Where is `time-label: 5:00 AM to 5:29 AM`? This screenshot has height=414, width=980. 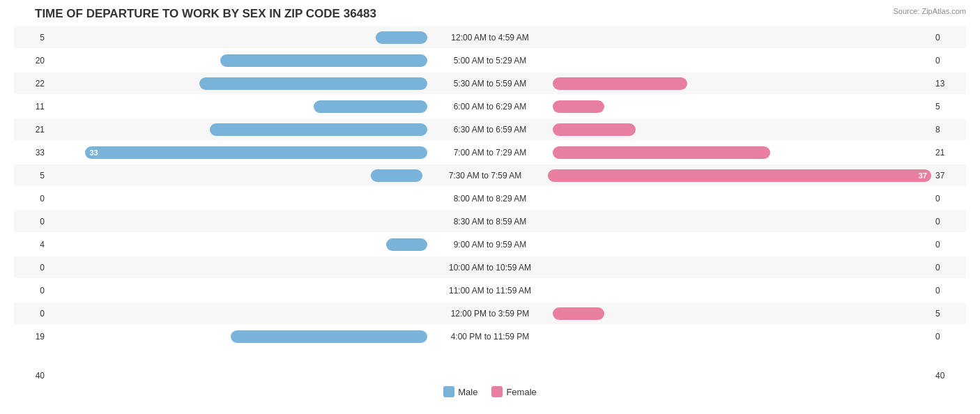
time-label: 5:00 AM to 5:29 AM is located at coordinates (490, 61).